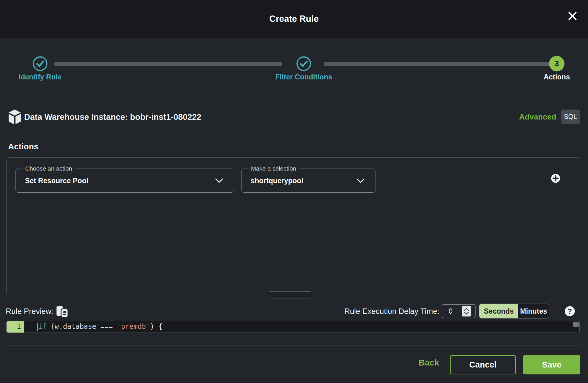 The width and height of the screenshot is (588, 383). What do you see at coordinates (573, 16) in the screenshot?
I see `close-button` at bounding box center [573, 16].